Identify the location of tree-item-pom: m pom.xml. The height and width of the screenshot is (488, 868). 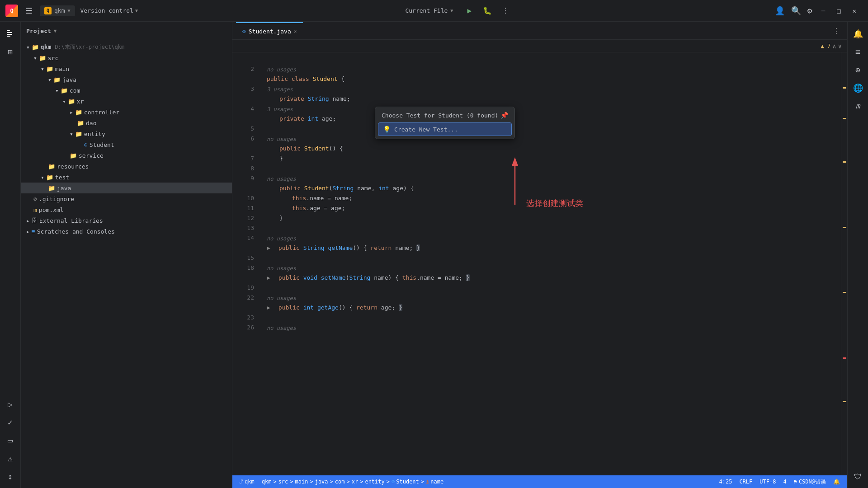
(127, 210).